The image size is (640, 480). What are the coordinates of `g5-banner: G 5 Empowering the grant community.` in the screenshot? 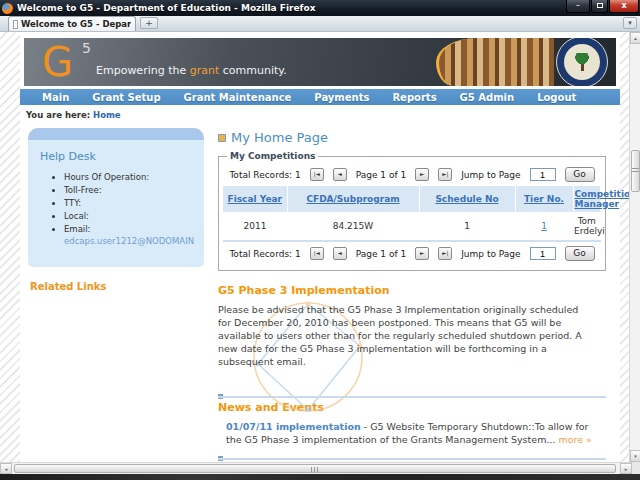 It's located at (320, 62).